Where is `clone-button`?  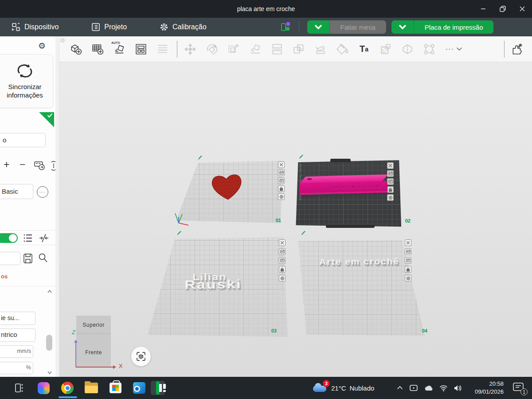 clone-button is located at coordinates (299, 49).